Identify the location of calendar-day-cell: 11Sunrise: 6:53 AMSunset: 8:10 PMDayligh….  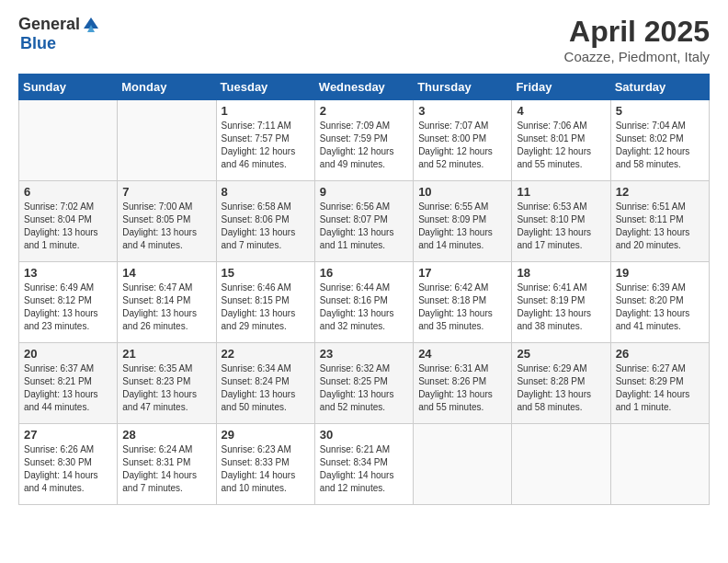
(561, 222).